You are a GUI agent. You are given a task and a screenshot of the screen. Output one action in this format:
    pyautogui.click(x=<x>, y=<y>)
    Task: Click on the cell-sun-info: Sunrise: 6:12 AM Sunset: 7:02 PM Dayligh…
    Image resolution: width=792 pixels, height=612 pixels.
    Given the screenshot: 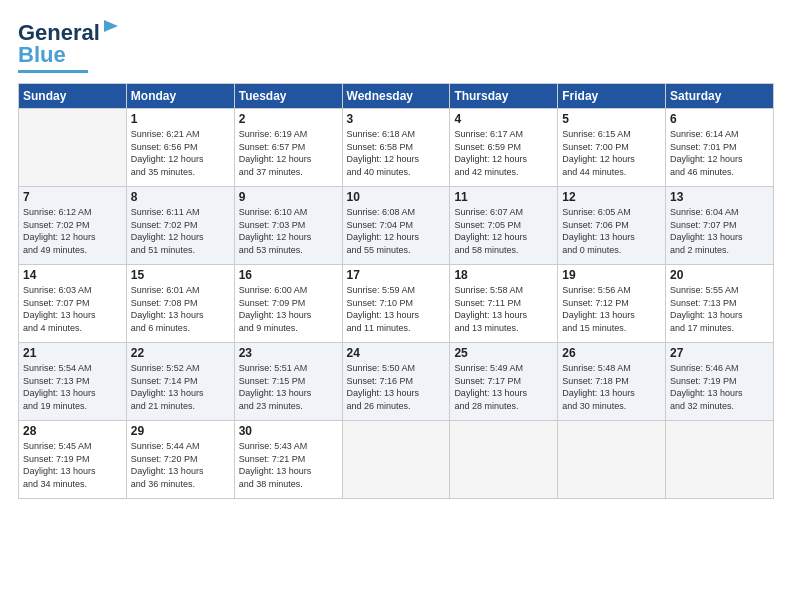 What is the action you would take?
    pyautogui.click(x=72, y=231)
    